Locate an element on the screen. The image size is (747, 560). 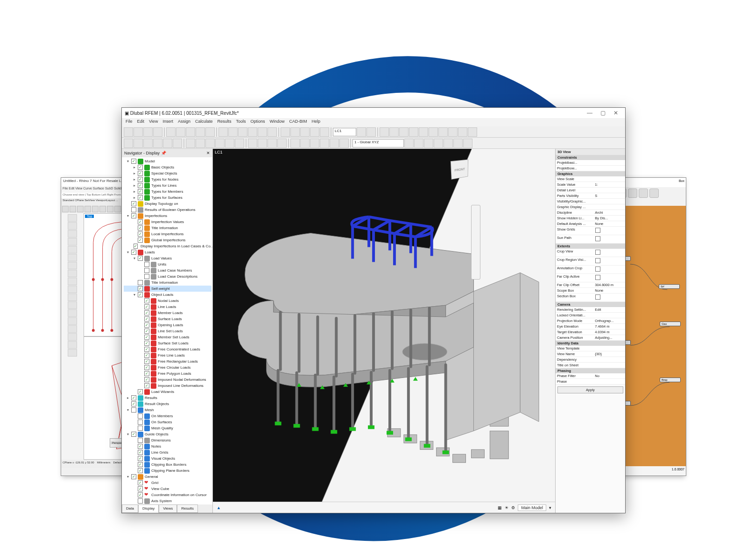
prop-row: Show Grids is located at coordinates (590, 231).